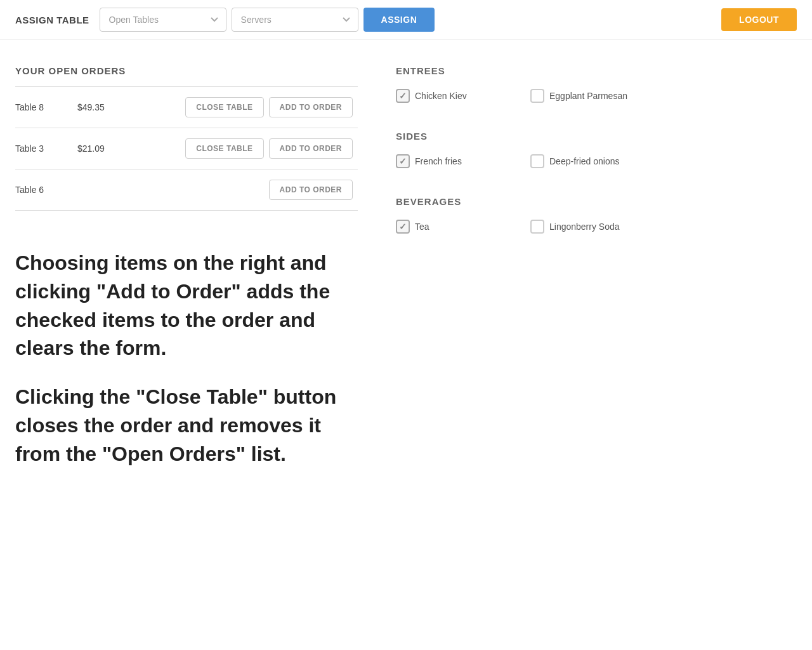 This screenshot has width=812, height=650. I want to click on menu-item-label: Lingonberry Soda, so click(585, 227).